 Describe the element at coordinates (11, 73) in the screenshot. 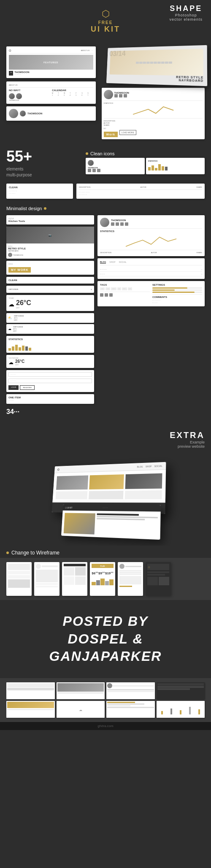

I see `mock-tag-1: •••` at that location.